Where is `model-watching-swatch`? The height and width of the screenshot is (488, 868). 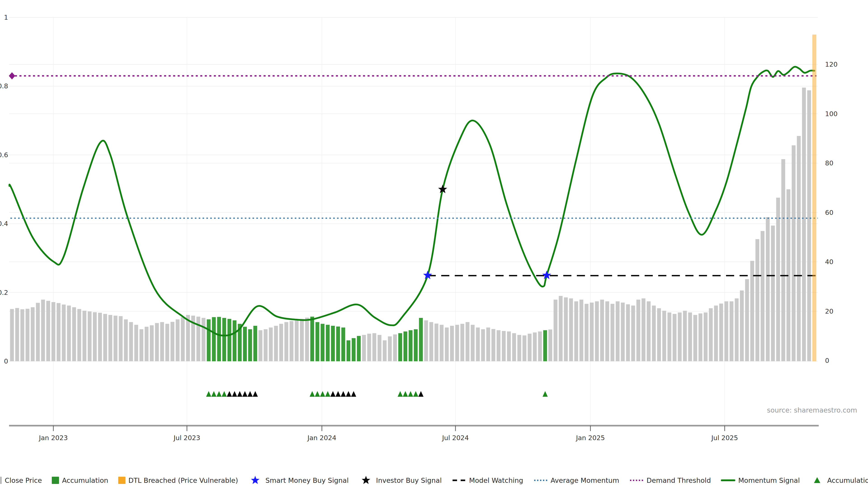
model-watching-swatch is located at coordinates (459, 480).